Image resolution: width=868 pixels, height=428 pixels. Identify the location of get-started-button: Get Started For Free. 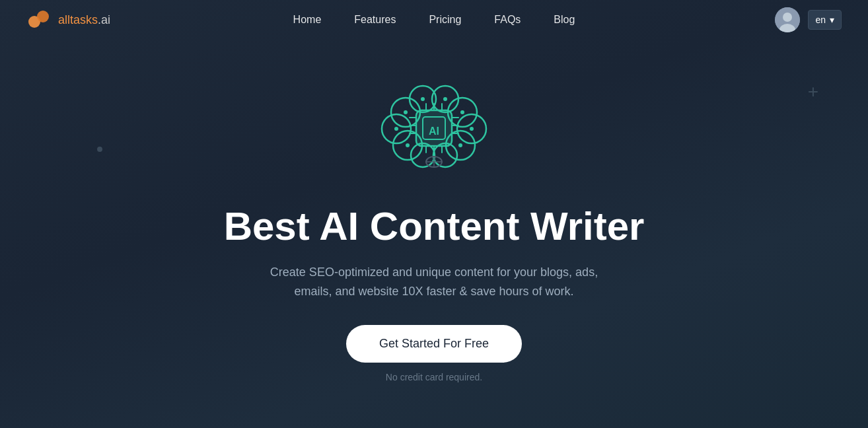
(434, 343).